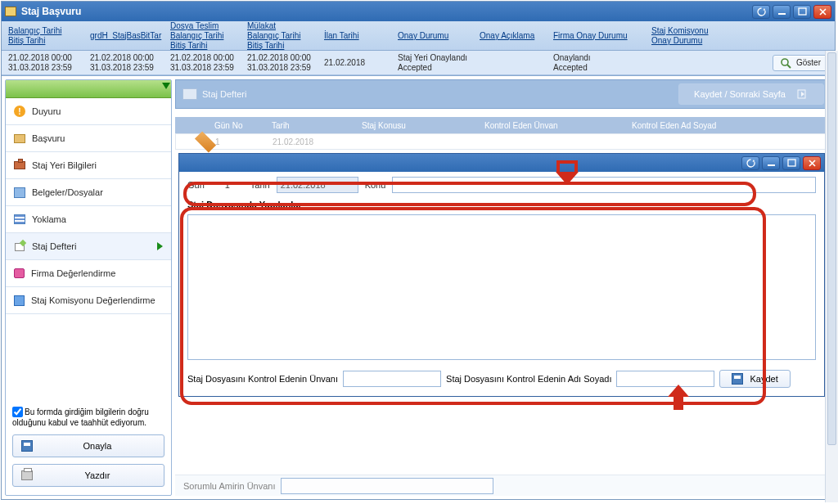 Image resolution: width=838 pixels, height=504 pixels. Describe the element at coordinates (502, 381) in the screenshot. I see `controller-row: Staj Dosyasını Kontrol Edenin Ünvanı Sta…` at that location.